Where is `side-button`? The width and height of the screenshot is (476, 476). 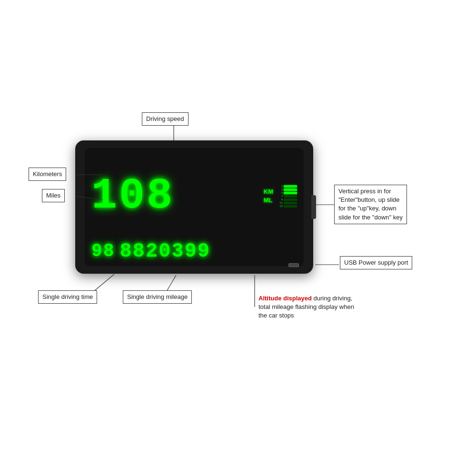
side-button is located at coordinates (314, 207).